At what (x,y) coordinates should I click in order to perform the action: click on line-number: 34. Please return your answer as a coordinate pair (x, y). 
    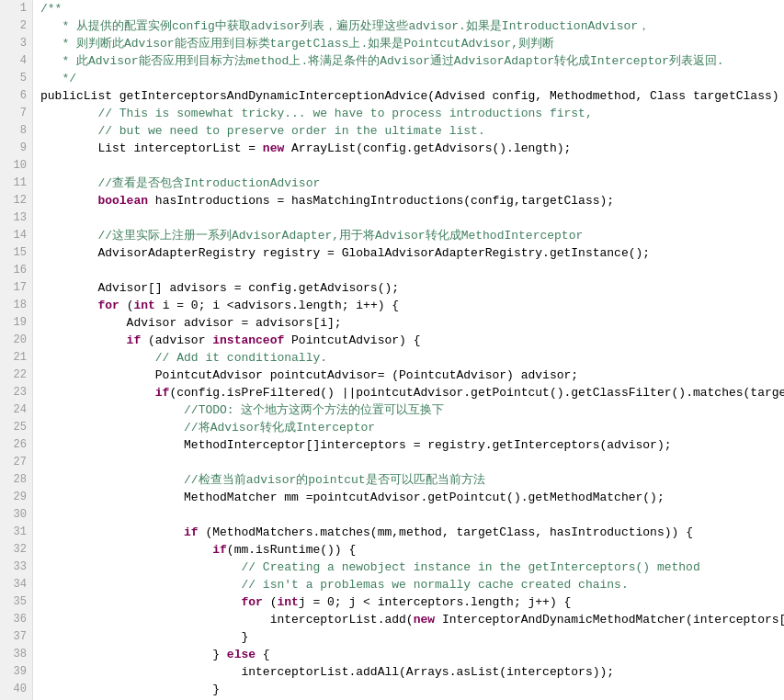
    Looking at the image, I should click on (15, 584).